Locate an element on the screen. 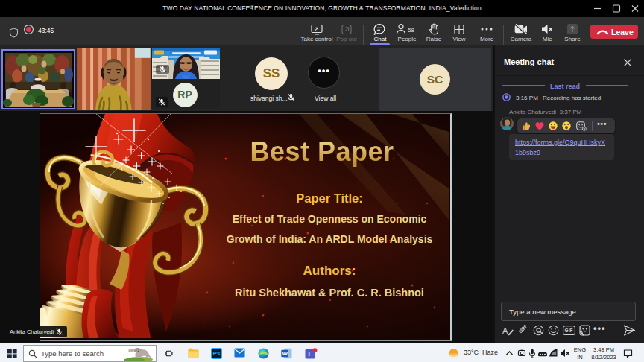 The width and height of the screenshot is (644, 362). svg-text: T is located at coordinates (309, 354).